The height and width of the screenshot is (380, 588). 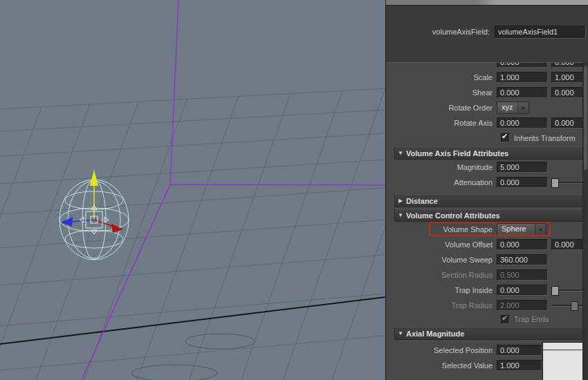 What do you see at coordinates (441, 245) in the screenshot?
I see `volume-offset-label: Volume Offset` at bounding box center [441, 245].